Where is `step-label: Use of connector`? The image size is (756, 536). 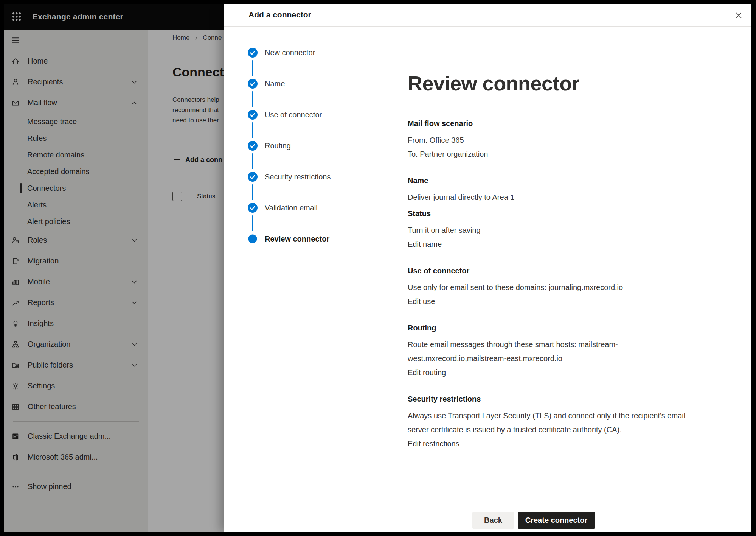
step-label: Use of connector is located at coordinates (293, 115).